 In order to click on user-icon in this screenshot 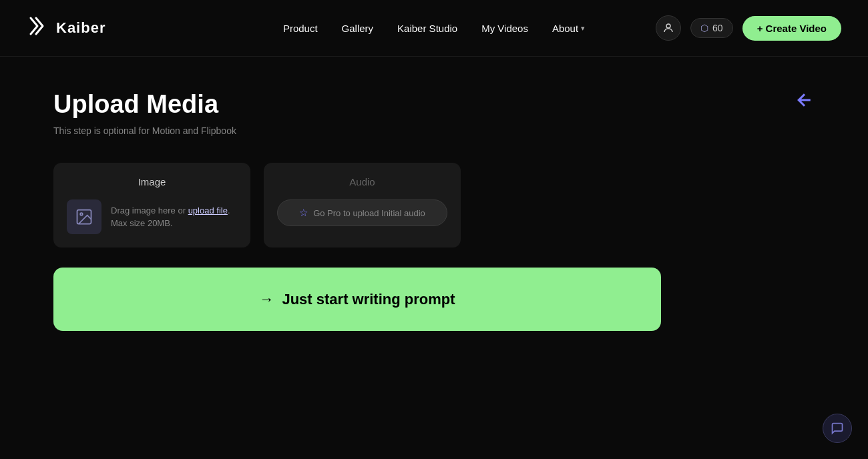, I will do `click(668, 28)`.